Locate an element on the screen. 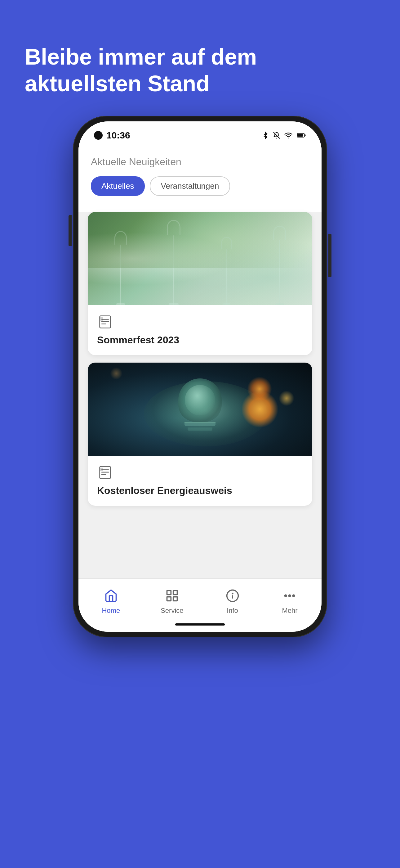 This screenshot has width=400, height=868. home-icon is located at coordinates (111, 596).